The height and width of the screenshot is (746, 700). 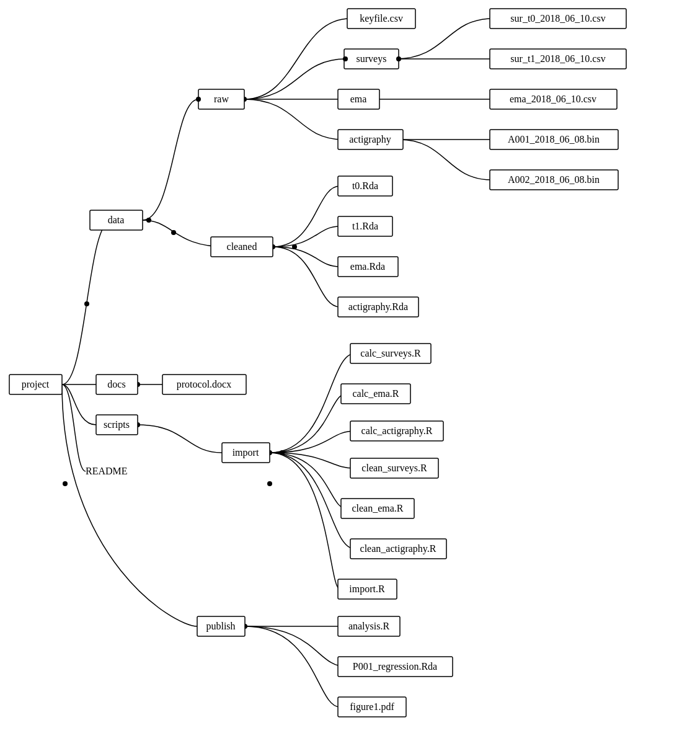 I want to click on node-keyfile: keyfile.csv, so click(x=381, y=19).